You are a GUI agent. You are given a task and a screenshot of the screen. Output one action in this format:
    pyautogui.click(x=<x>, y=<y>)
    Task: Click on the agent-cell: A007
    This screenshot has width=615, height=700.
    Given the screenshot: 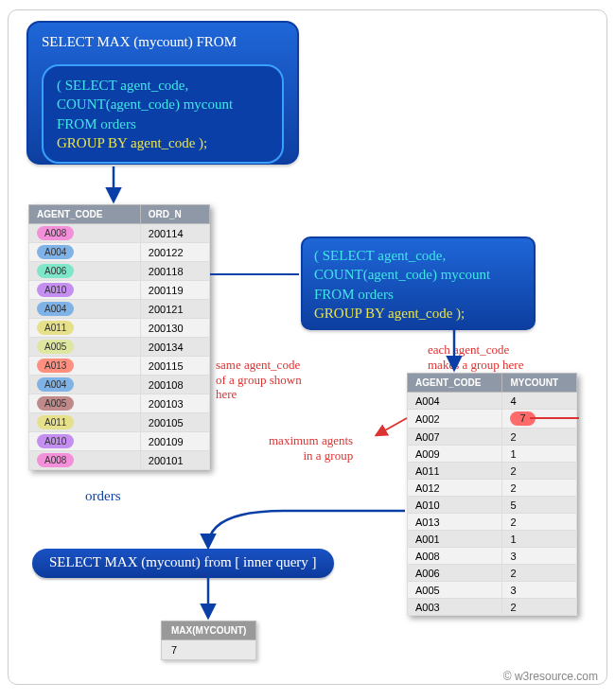 What is the action you would take?
    pyautogui.click(x=455, y=437)
    